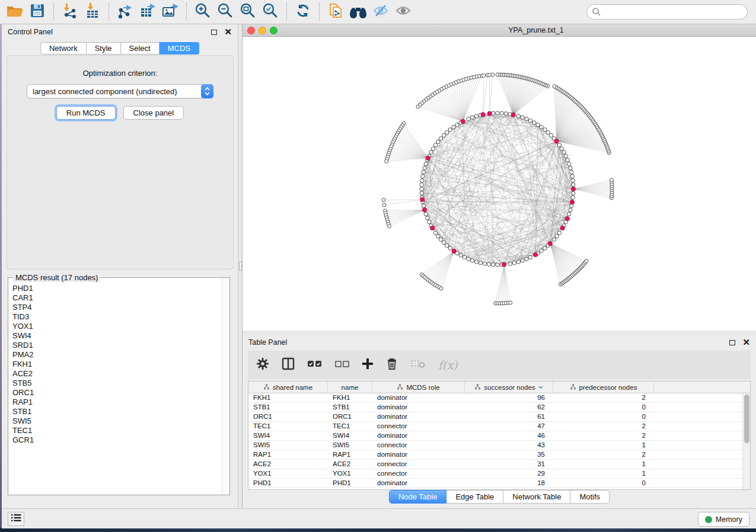 This screenshot has height=532, width=756. Describe the element at coordinates (350, 436) in the screenshot. I see `cell-name: SWI4` at that location.